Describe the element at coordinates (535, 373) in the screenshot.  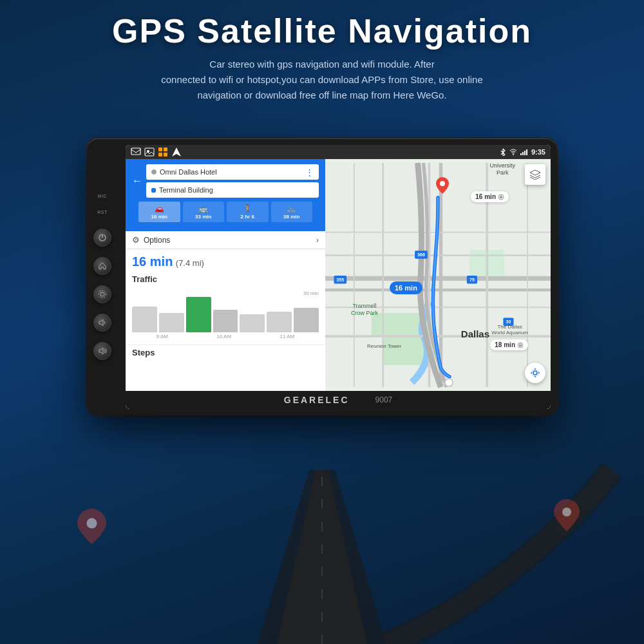
I see `location-icon` at that location.